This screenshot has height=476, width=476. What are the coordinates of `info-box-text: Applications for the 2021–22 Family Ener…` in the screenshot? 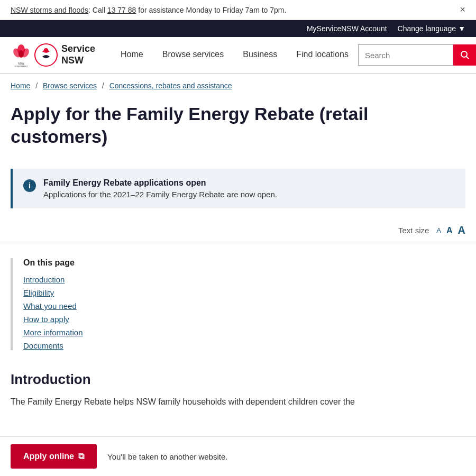 It's located at (160, 195).